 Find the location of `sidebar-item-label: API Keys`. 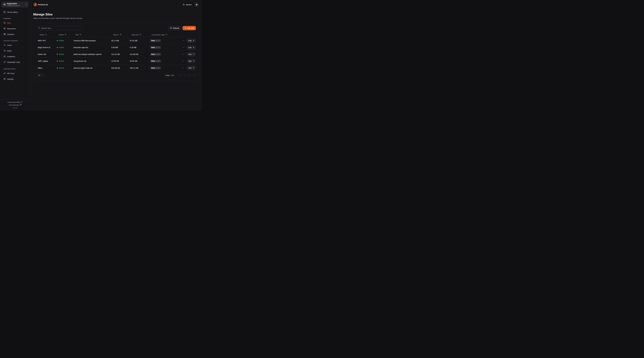

sidebar-item-label: API Keys is located at coordinates (11, 73).